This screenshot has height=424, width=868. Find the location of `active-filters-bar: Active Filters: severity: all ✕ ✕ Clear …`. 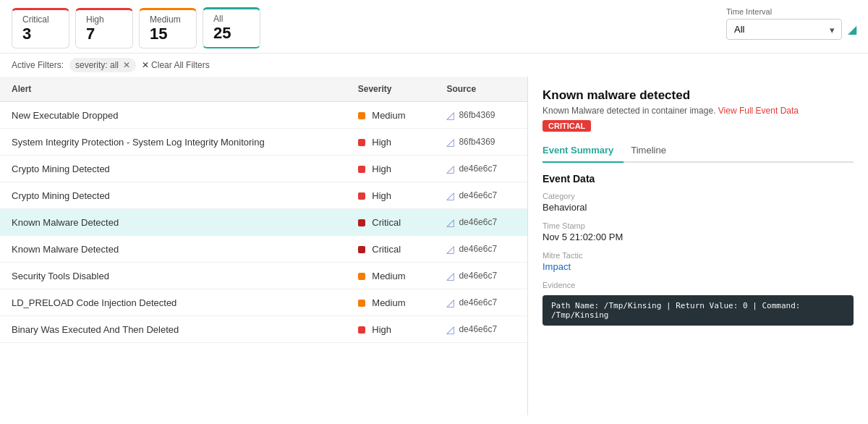

active-filters-bar: Active Filters: severity: all ✕ ✕ Clear … is located at coordinates (434, 65).